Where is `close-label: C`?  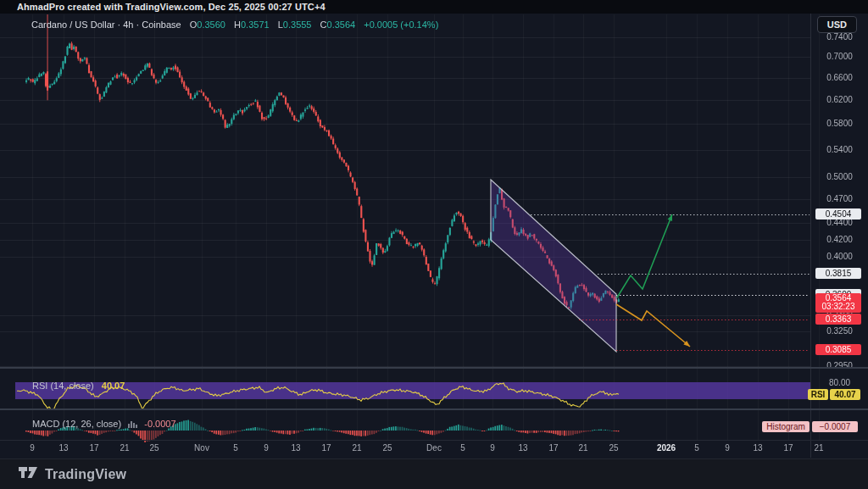 close-label: C is located at coordinates (324, 25).